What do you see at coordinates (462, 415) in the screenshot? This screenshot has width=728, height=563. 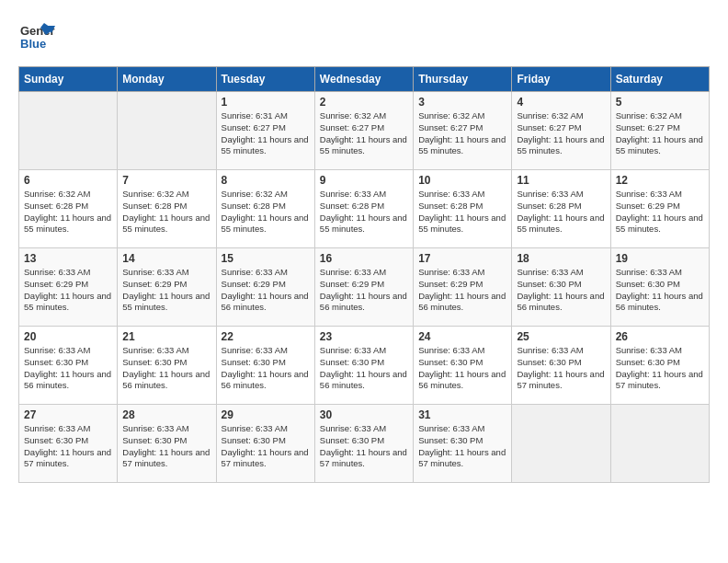 I see `day-number: 31` at bounding box center [462, 415].